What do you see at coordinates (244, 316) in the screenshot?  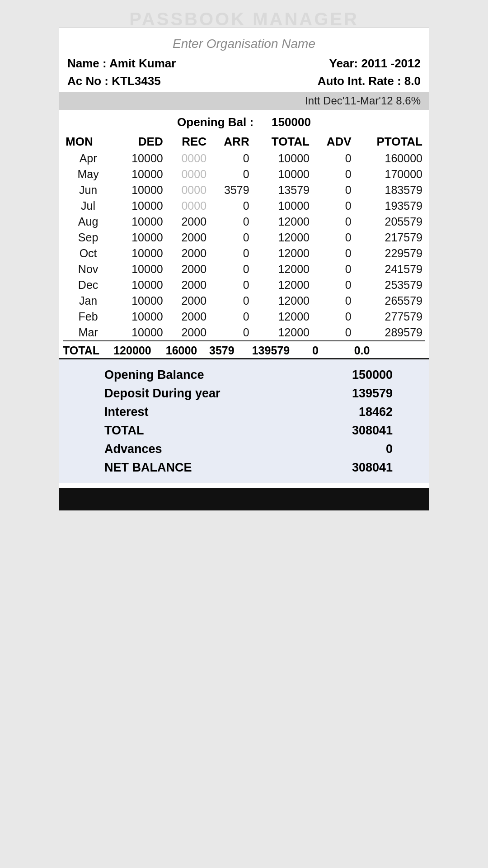 I see `table-row: Feb1000020000120000277579` at bounding box center [244, 316].